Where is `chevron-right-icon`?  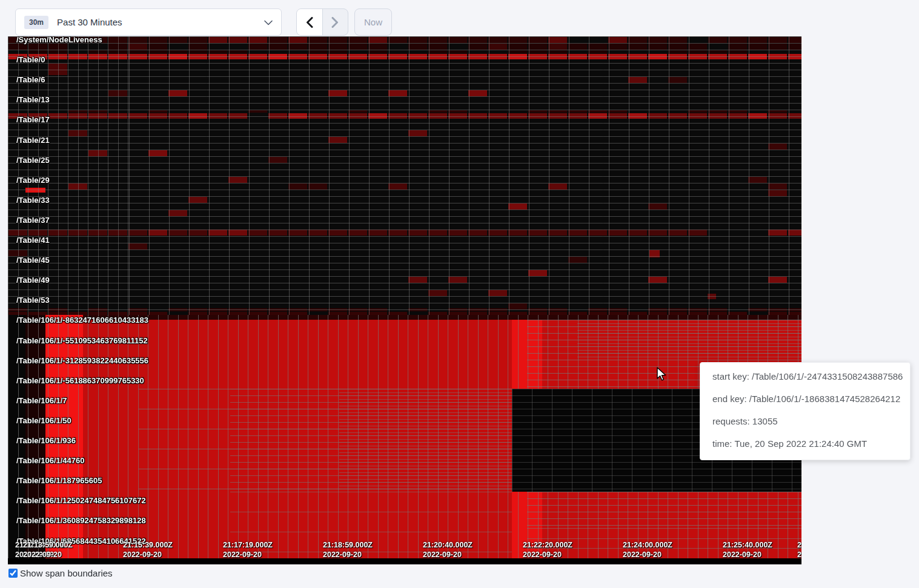 chevron-right-icon is located at coordinates (335, 22).